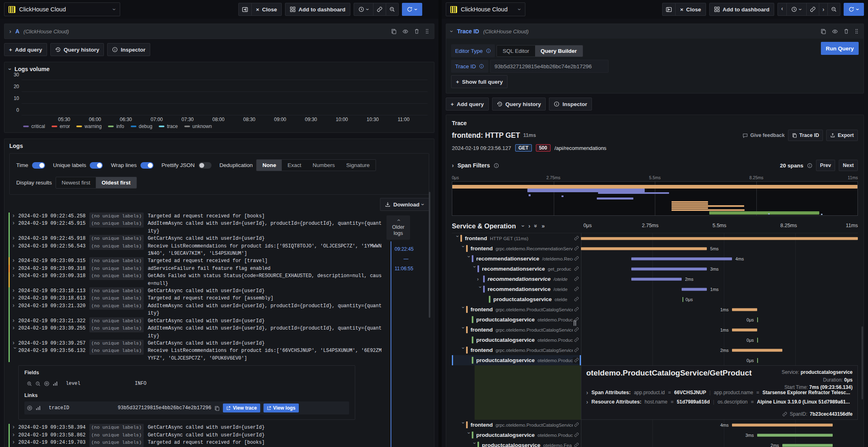 This screenshot has width=868, height=447. Describe the element at coordinates (536, 226) in the screenshot. I see `collapse-deep-icon: »` at that location.